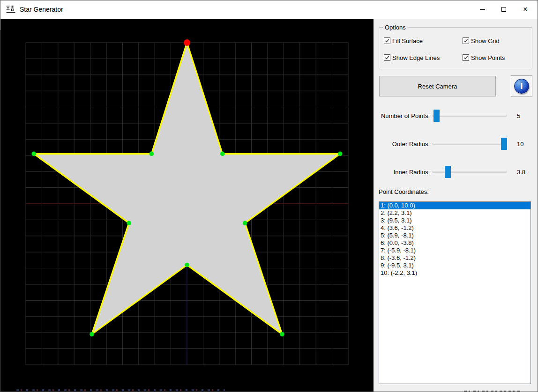 The width and height of the screenshot is (538, 392). Describe the element at coordinates (455, 293) in the screenshot. I see `point-coordinates-list: 1: (0.0, 10.0) 2: (2.2, 3.1) 3: (9.5, 3.…` at that location.